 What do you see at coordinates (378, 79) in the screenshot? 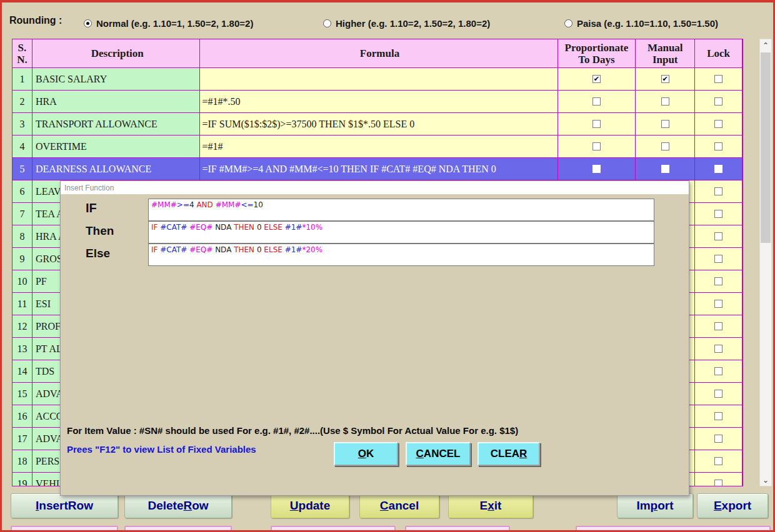
I see `table-row-1: 1BASIC SALARY✔✔` at bounding box center [378, 79].